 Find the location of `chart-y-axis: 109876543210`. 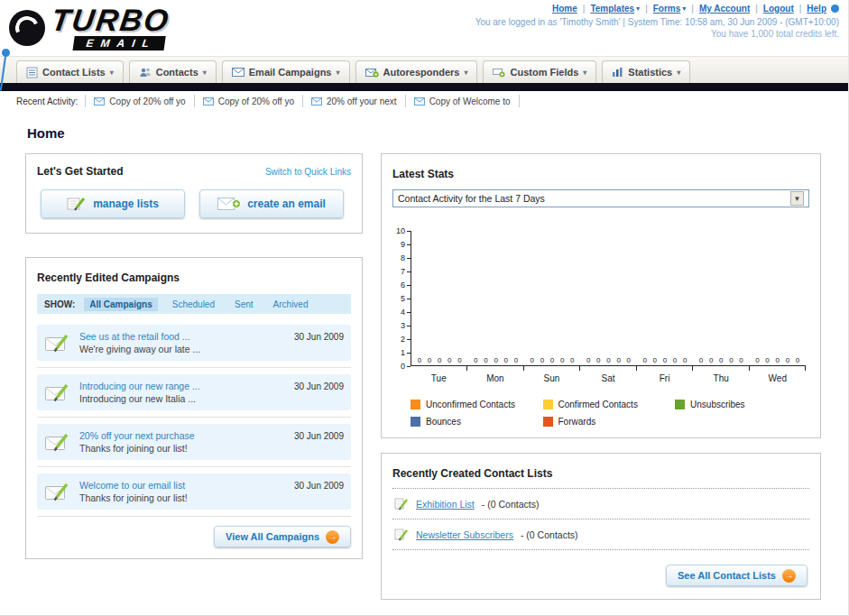

chart-y-axis: 109876543210 is located at coordinates (403, 299).